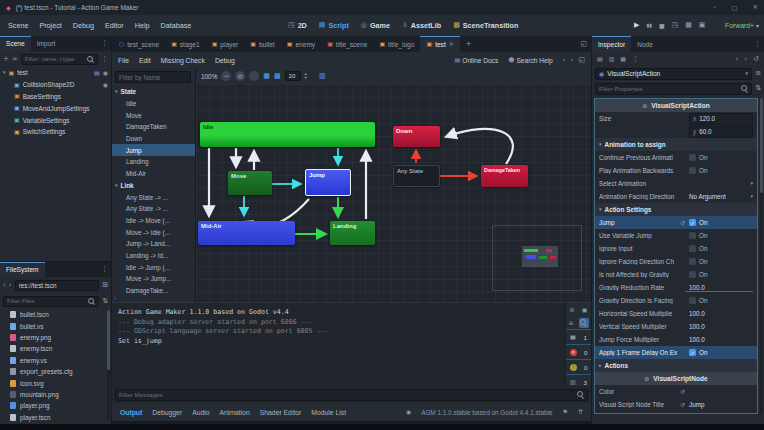 The image size is (764, 430). I want to click on menu-script-debug: Debug, so click(225, 60).